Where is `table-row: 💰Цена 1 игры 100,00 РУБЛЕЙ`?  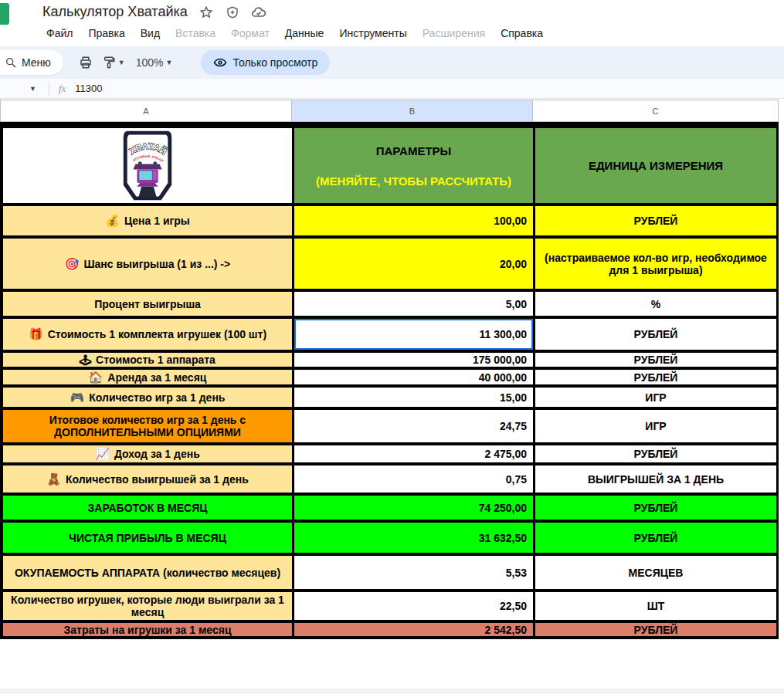
table-row: 💰Цена 1 игры 100,00 РУБЛЕЙ is located at coordinates (389, 222).